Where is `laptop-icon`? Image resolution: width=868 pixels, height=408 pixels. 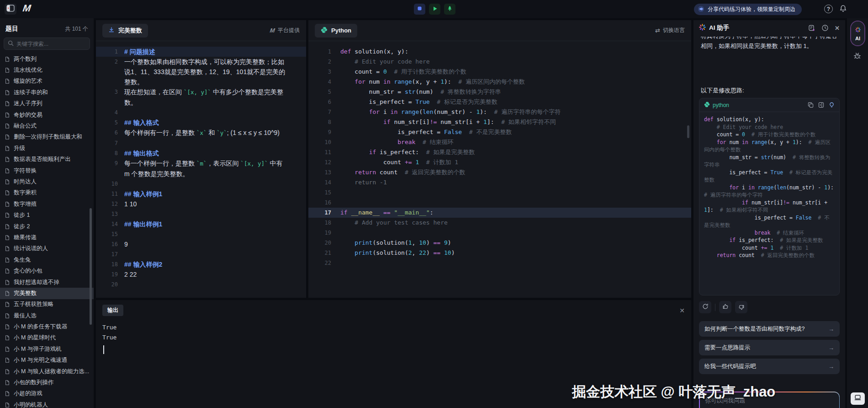
laptop-icon is located at coordinates (858, 399).